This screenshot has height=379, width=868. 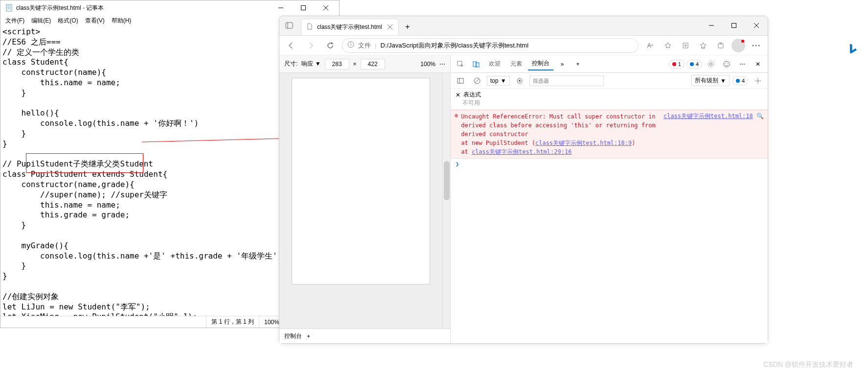 What do you see at coordinates (476, 64) in the screenshot?
I see `device-toggle-icon` at bounding box center [476, 64].